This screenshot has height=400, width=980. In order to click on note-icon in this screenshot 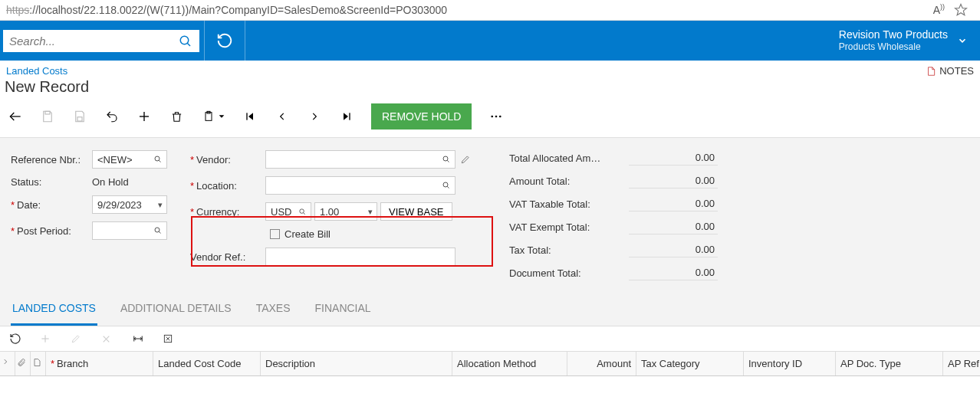, I will do `click(931, 71)`.